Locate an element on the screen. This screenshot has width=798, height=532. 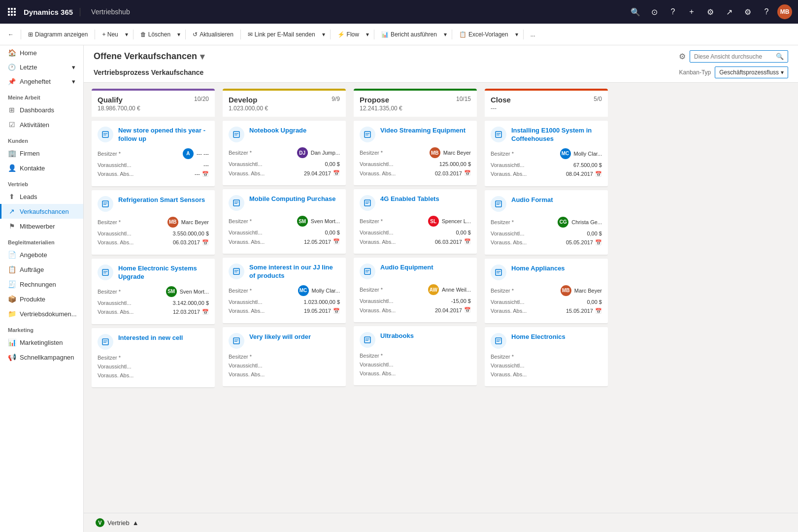
kanban-card: Ultrabooks Besitzer * Voraussichtl... is located at coordinates (415, 356).